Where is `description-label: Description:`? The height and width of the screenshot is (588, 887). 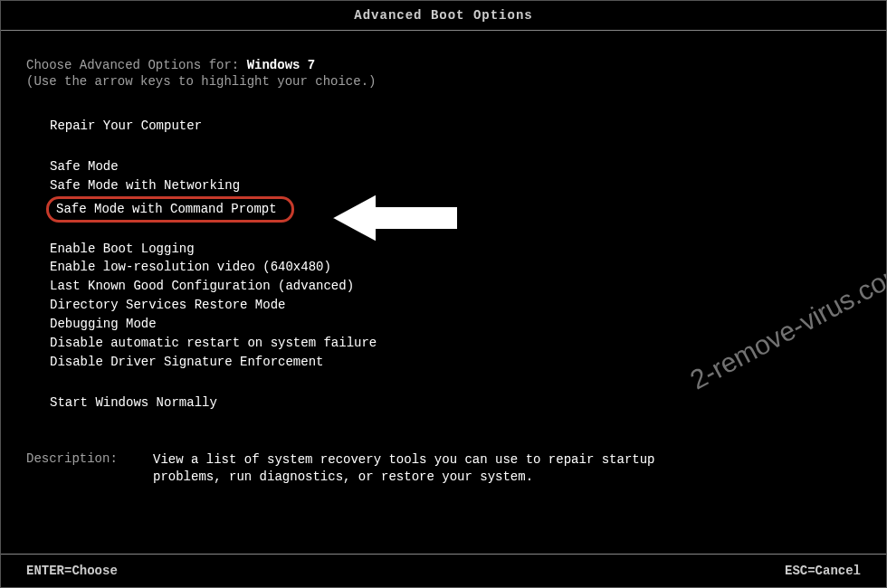 description-label: Description: is located at coordinates (90, 469).